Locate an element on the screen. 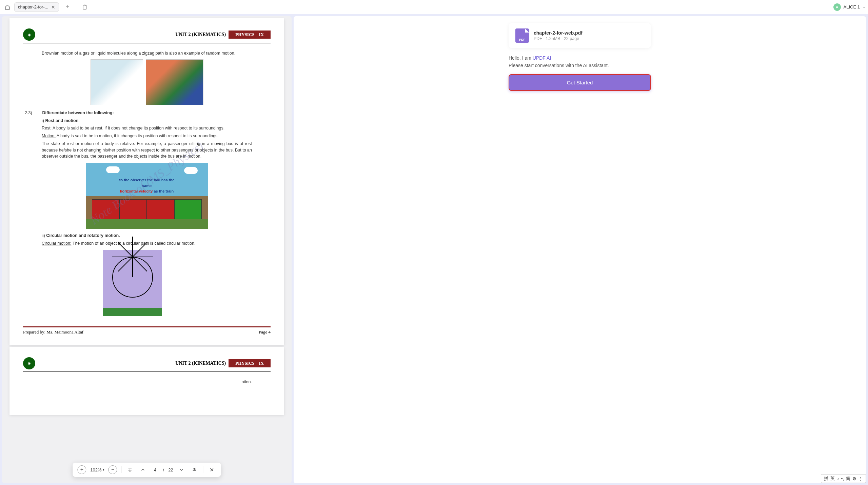 Image resolution: width=868 pixels, height=485 pixels. last-page-button is located at coordinates (195, 470).